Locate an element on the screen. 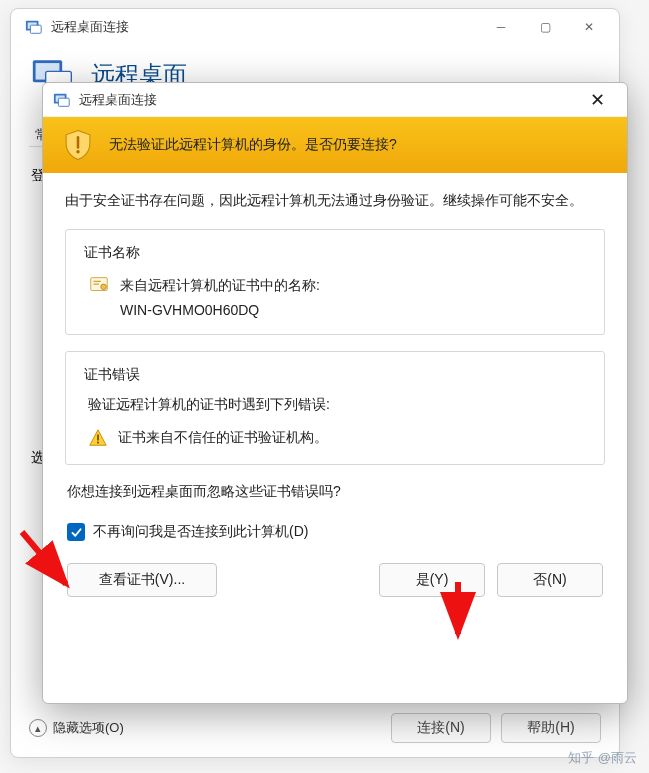 This screenshot has width=649, height=773. hide-options-toggle: ▴ 隐藏选项(O) is located at coordinates (76, 728).